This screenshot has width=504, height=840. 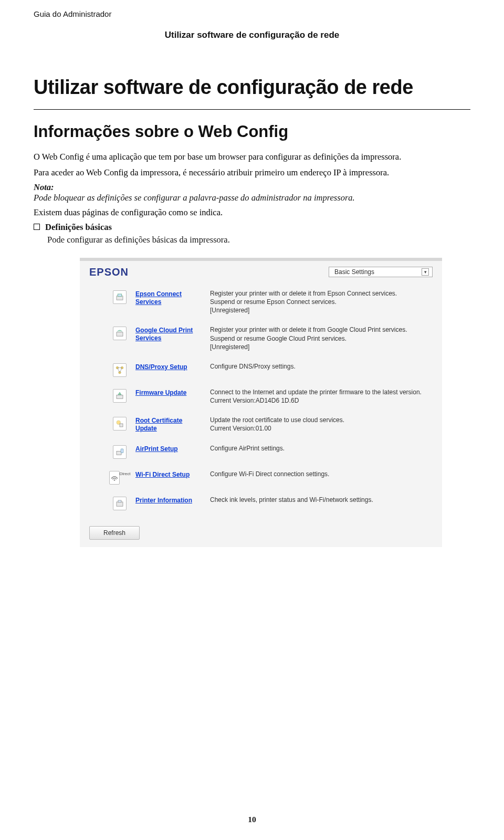 I want to click on list-item: Printer Information Check ink levels, pr…, so click(x=272, y=504).